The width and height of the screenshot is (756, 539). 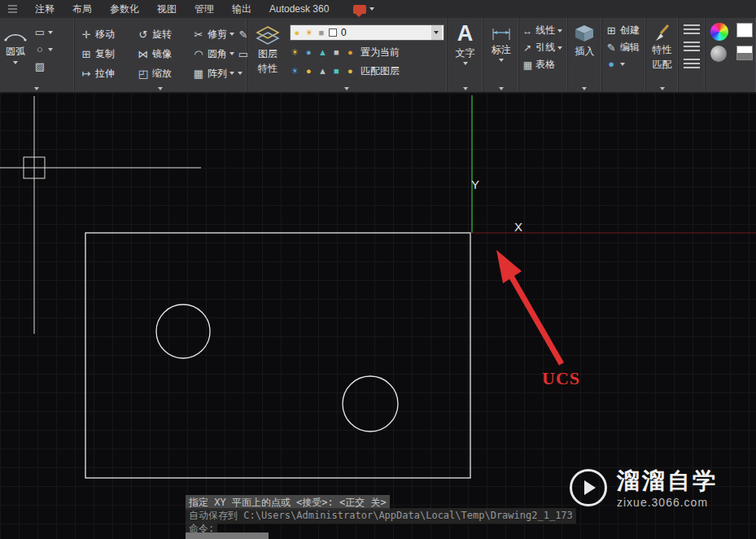 What do you see at coordinates (105, 34) in the screenshot?
I see `move-label: 移动` at bounding box center [105, 34].